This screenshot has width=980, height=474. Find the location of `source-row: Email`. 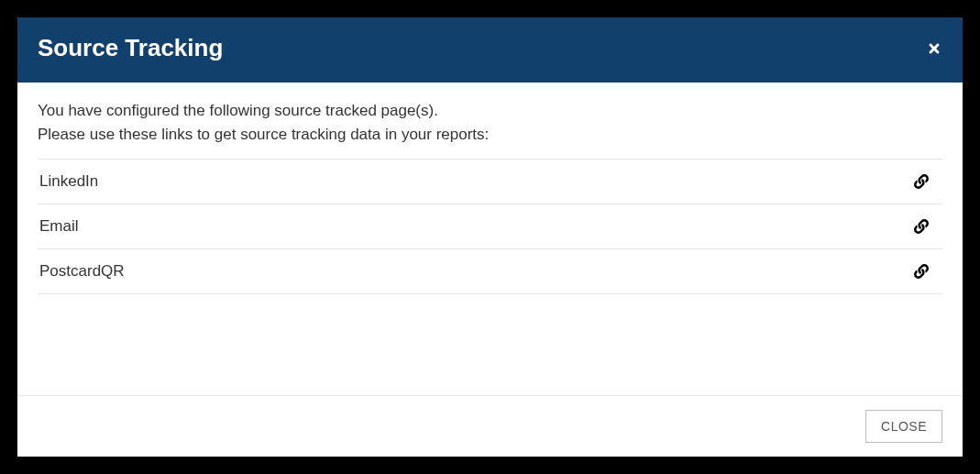

source-row: Email is located at coordinates (490, 227).